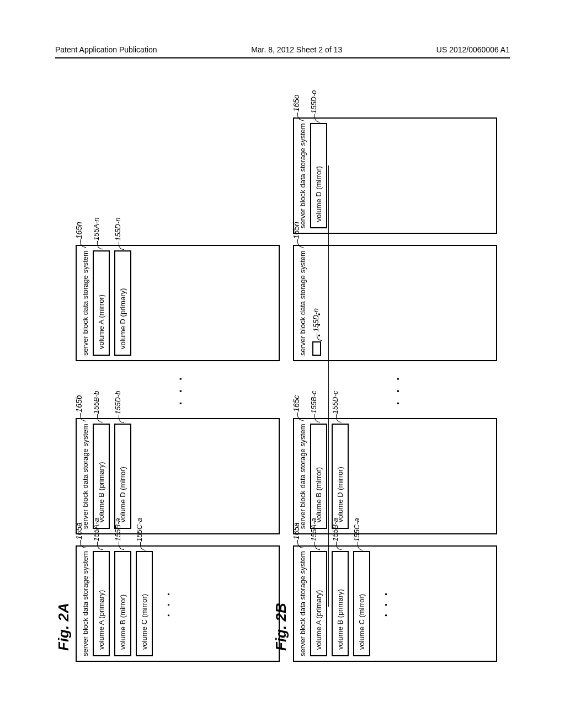  Describe the element at coordinates (122, 319) in the screenshot. I see `volume-label: volume D (primary)` at that location.